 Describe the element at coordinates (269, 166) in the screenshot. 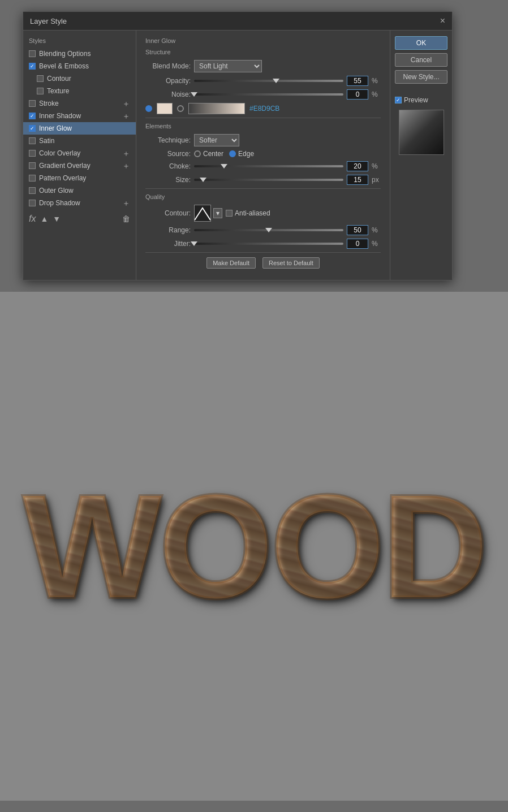

I see `choke-slider-track` at that location.